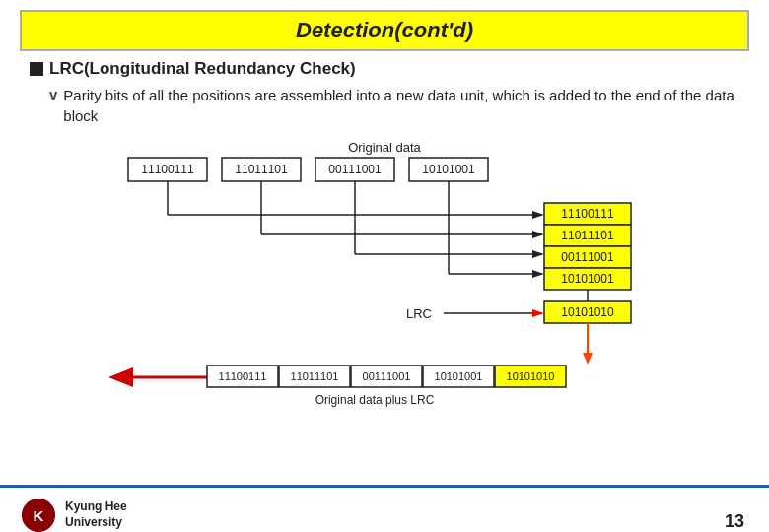 This screenshot has width=769, height=532. What do you see at coordinates (384, 510) in the screenshot?
I see `footer: K Kyung Hee University 13` at bounding box center [384, 510].